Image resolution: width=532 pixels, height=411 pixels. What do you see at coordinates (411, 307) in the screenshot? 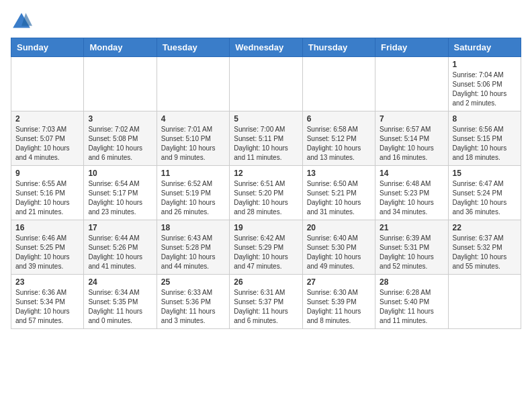
I see `day-info: Sunrise: 6:28 AM Sunset: 5:40 PM Dayligh…` at bounding box center [411, 307].